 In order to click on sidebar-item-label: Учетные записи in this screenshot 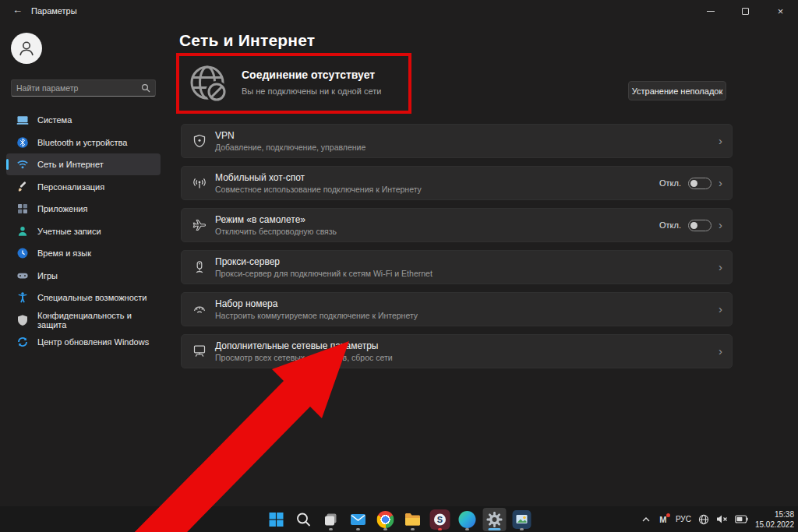, I will do `click(69, 231)`.